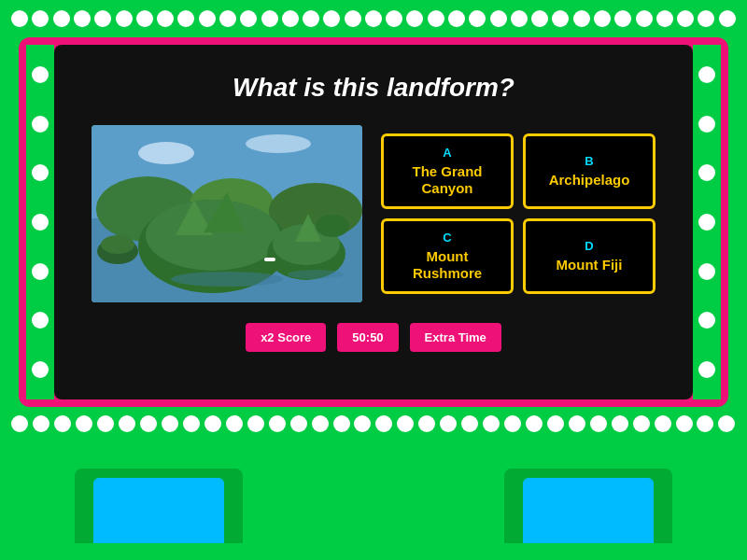 The image size is (747, 560). I want to click on pedestal-right, so click(588, 506).